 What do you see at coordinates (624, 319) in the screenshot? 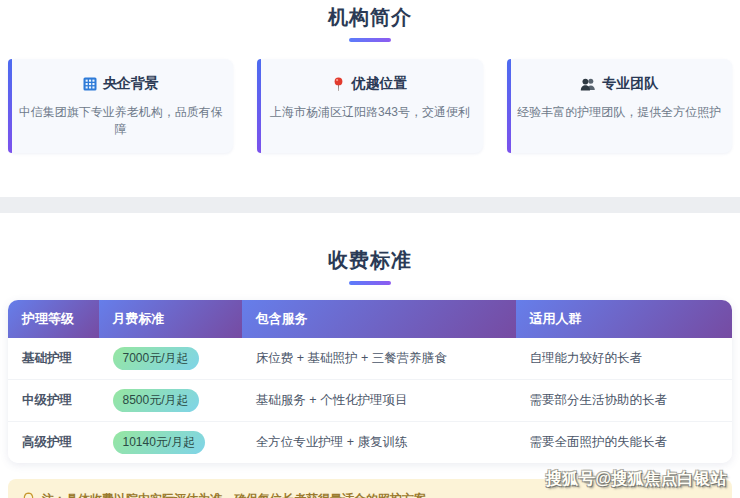
I see `col-header-audience: 适用人群` at bounding box center [624, 319].